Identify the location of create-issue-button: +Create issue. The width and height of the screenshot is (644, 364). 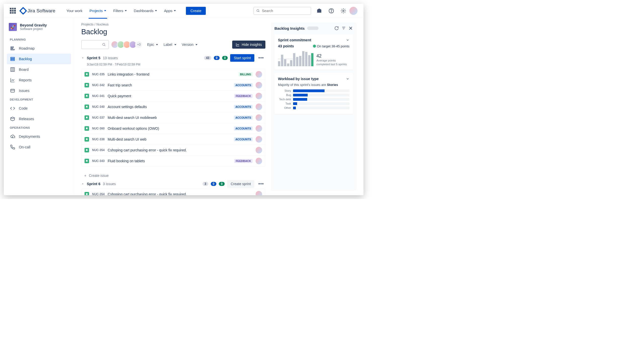
(173, 176).